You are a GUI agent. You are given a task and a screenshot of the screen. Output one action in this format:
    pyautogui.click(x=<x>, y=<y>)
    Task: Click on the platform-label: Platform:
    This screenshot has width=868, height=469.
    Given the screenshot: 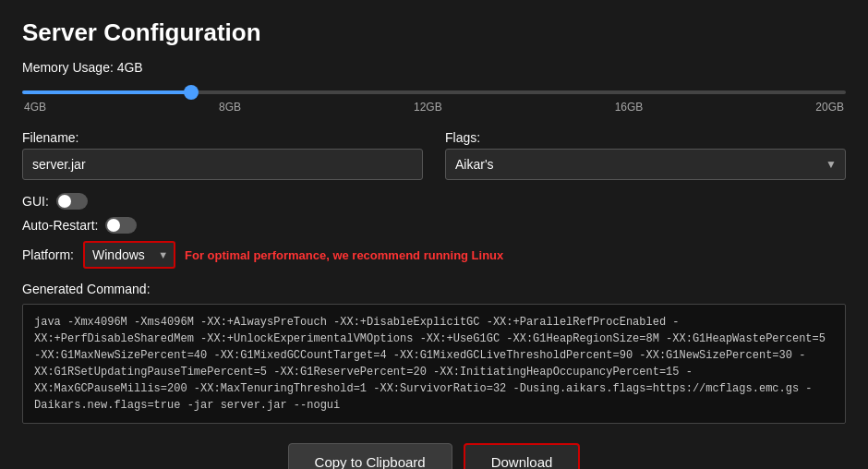 What is the action you would take?
    pyautogui.click(x=48, y=255)
    